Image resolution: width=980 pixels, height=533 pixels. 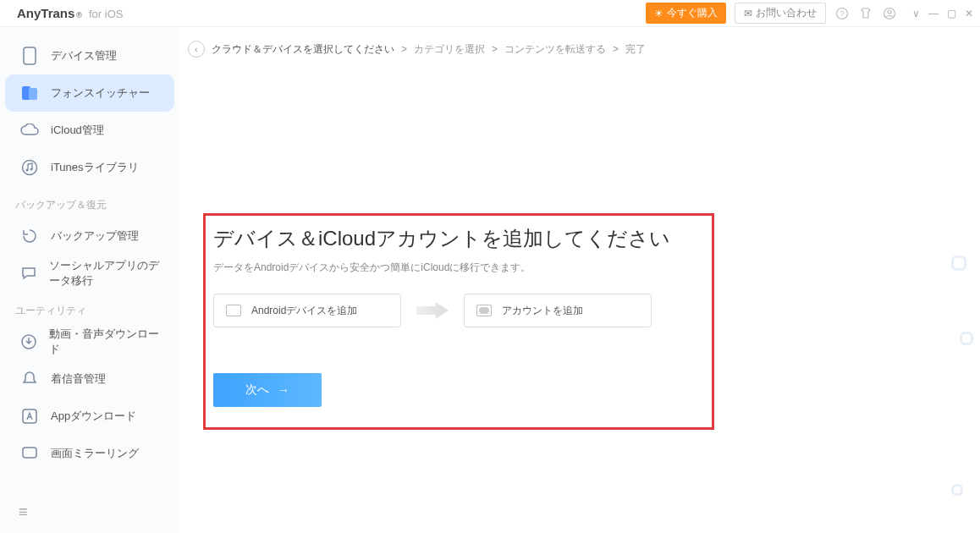 What do you see at coordinates (484, 310) in the screenshot?
I see `cloud-account-icon` at bounding box center [484, 310].